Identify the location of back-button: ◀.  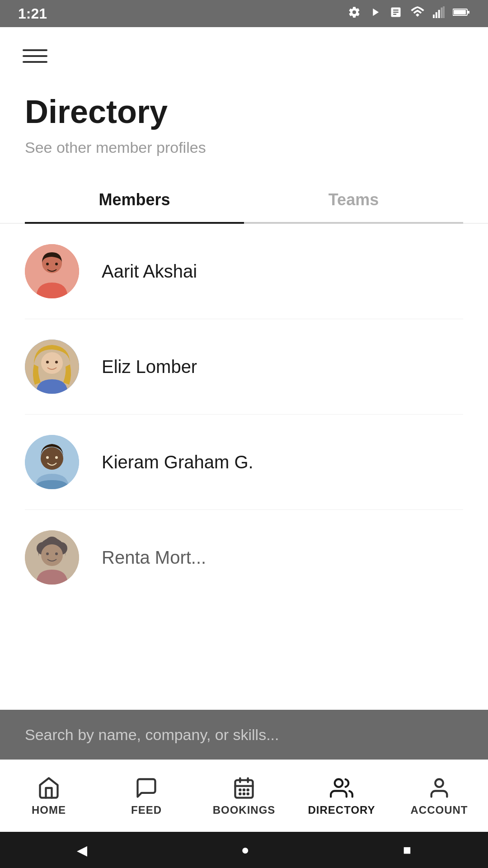
(82, 850).